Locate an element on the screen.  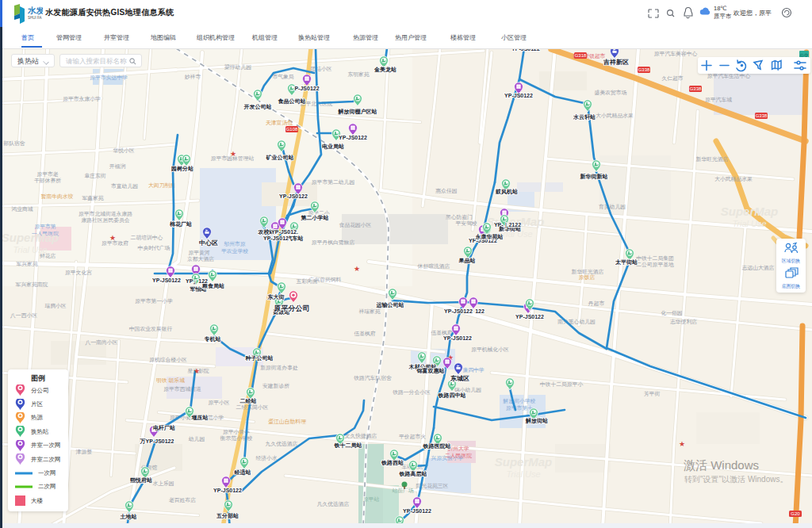
svg-text: 铁路西站 is located at coordinates (392, 463).